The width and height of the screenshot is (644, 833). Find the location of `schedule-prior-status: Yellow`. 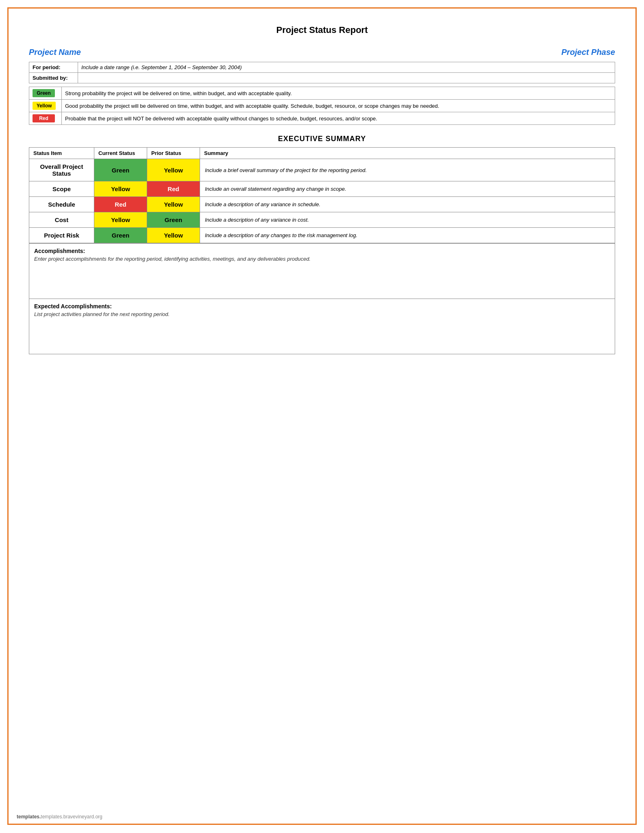

schedule-prior-status: Yellow is located at coordinates (174, 205).